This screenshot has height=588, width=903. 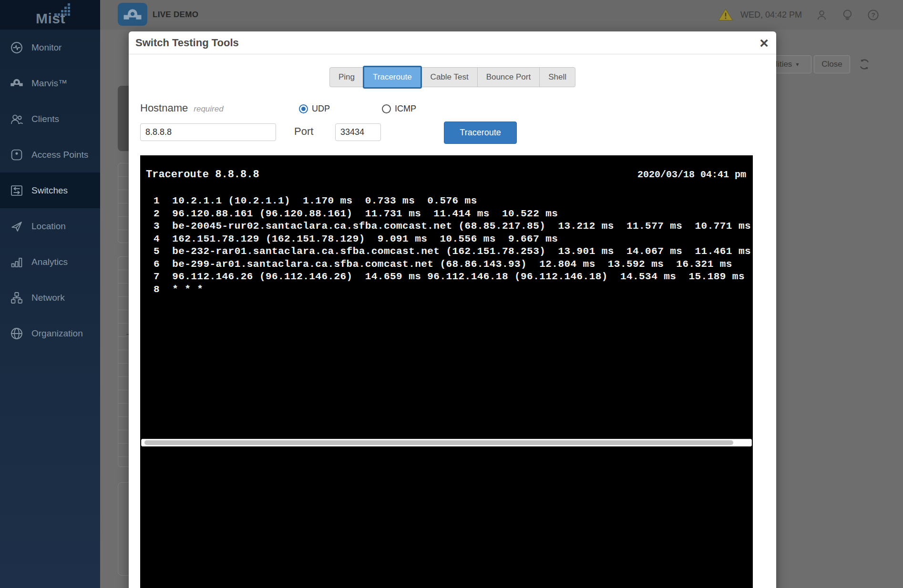 What do you see at coordinates (446, 168) in the screenshot?
I see `terminal-header: Traceroute 8.8.8.8 2020/03/18 04:41 pm` at bounding box center [446, 168].